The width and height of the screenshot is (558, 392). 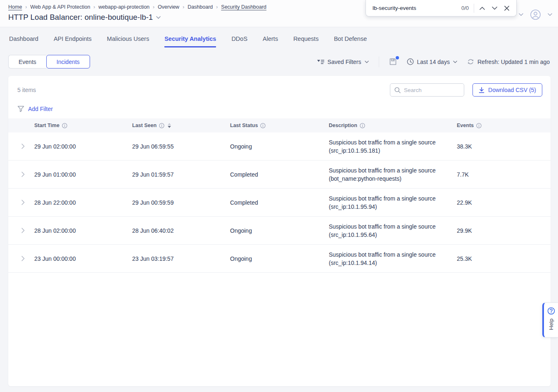 What do you see at coordinates (181, 203) in the screenshot?
I see `last-seen-cell: 29 Jun 00:59:59` at bounding box center [181, 203].